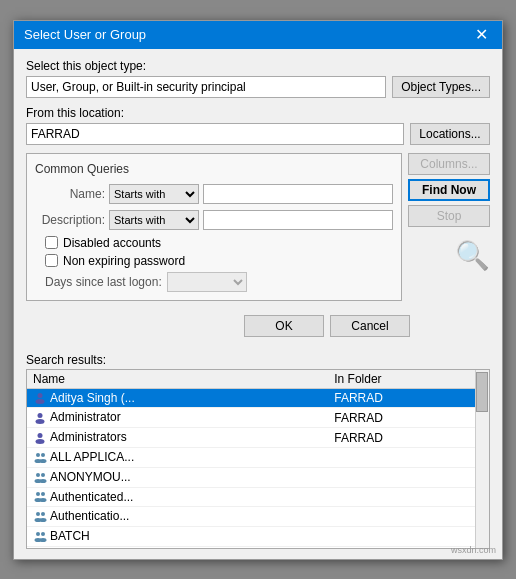  Describe the element at coordinates (258, 66) in the screenshot. I see `object-type-label: Select this object type:` at that location.